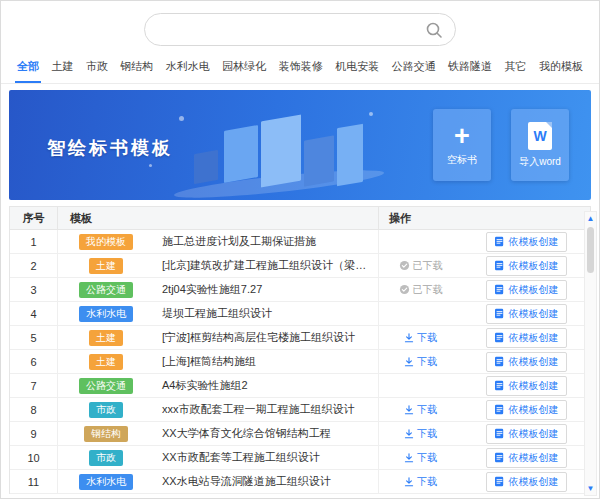  Describe the element at coordinates (266, 458) in the screenshot. I see `template-title: XX市政配套等工程施工组织设计` at that location.